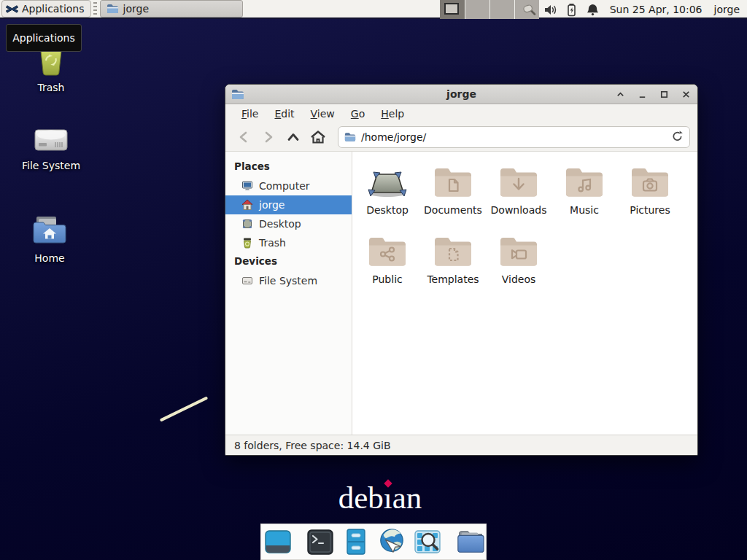 The width and height of the screenshot is (747, 560). I want to click on desktop-icon-label: Home, so click(50, 258).